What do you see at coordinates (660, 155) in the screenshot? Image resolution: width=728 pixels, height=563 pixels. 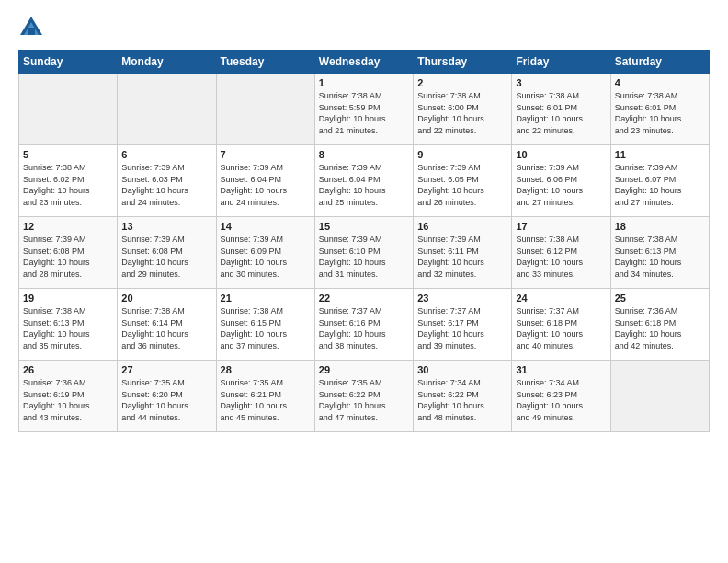 I see `day-number: 11` at bounding box center [660, 155].